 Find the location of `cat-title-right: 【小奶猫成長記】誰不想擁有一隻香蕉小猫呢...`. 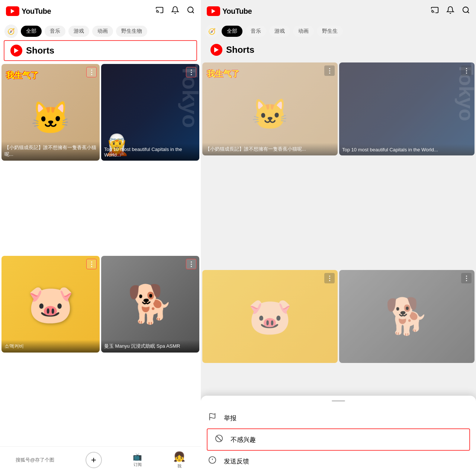

cat-title-right: 【小奶猫成長記】誰不想擁有一隻香蕉小猫呢... is located at coordinates (270, 149).